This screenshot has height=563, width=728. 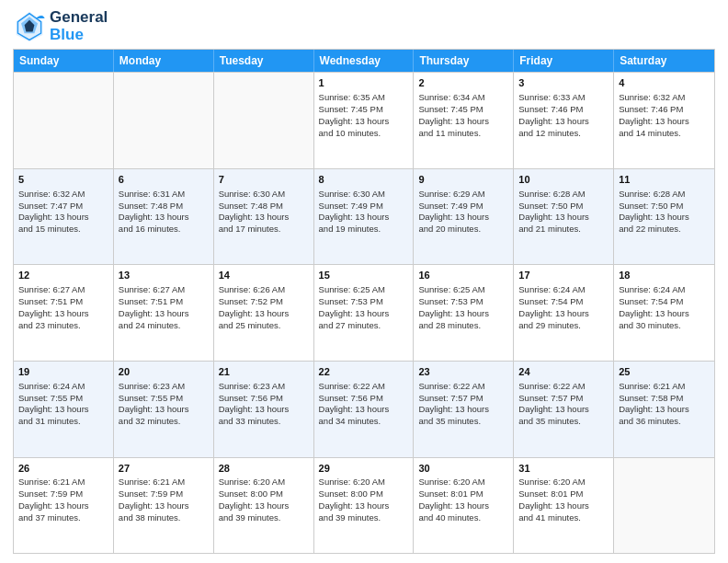 I want to click on header: General Blue, so click(x=364, y=26).